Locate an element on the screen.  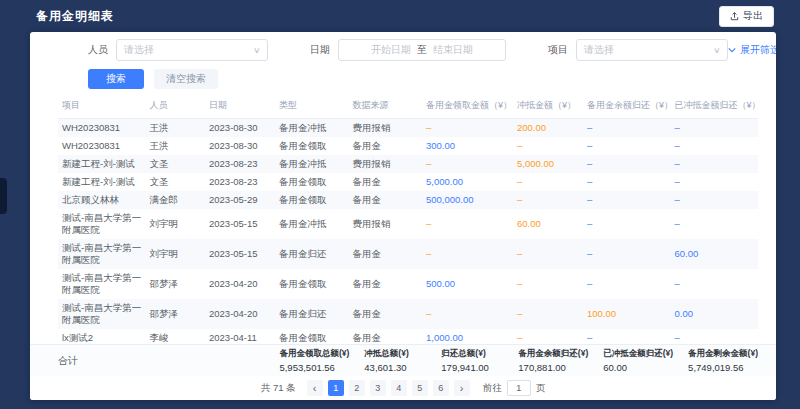
goto-page-input is located at coordinates (519, 388).